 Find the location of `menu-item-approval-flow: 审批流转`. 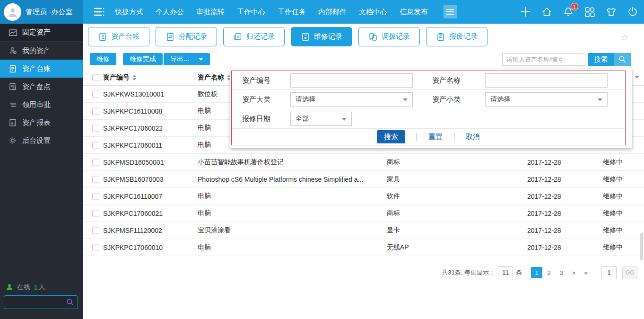

menu-item-approval-flow: 审批流转 is located at coordinates (210, 12).